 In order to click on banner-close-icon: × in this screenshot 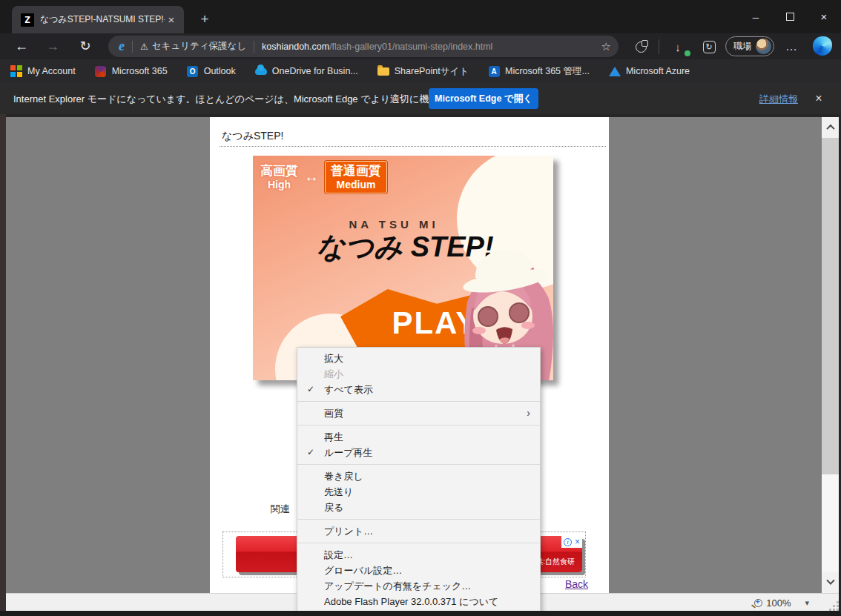, I will do `click(819, 99)`.